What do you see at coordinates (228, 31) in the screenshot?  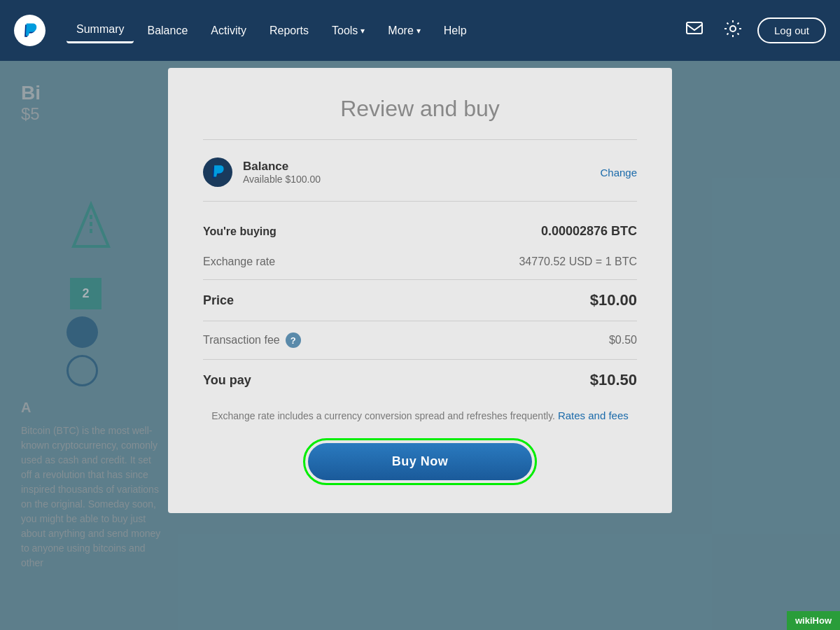 I see `nav-activity: Activity` at bounding box center [228, 31].